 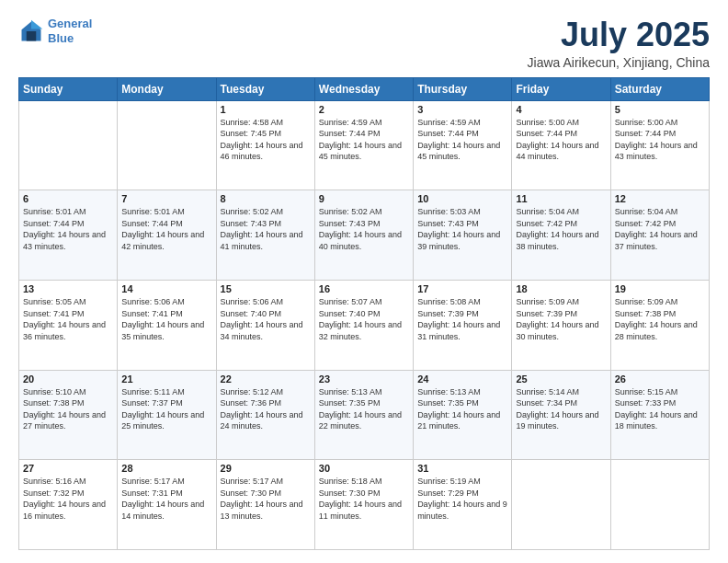 What do you see at coordinates (167, 88) in the screenshot?
I see `col-monday: Monday` at bounding box center [167, 88].